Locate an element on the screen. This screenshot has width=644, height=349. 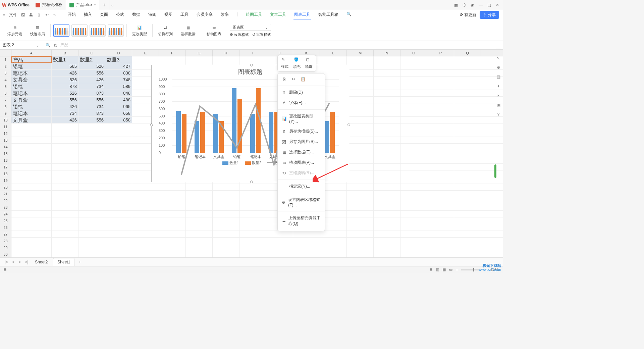
tab-insert: 插入 is located at coordinates (88, 15).